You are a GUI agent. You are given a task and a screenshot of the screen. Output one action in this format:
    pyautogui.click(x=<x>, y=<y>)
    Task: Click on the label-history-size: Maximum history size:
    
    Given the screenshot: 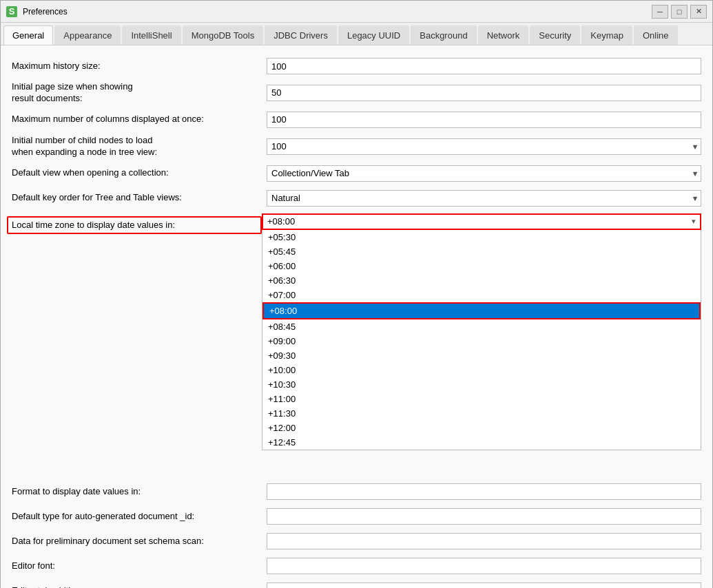 What is the action you would take?
    pyautogui.click(x=139, y=66)
    